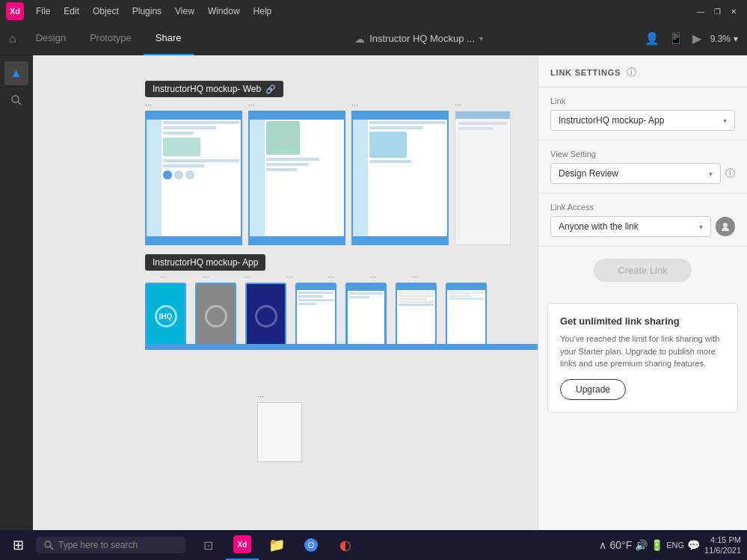  What do you see at coordinates (224, 11) in the screenshot?
I see `menu-window: Window` at bounding box center [224, 11].